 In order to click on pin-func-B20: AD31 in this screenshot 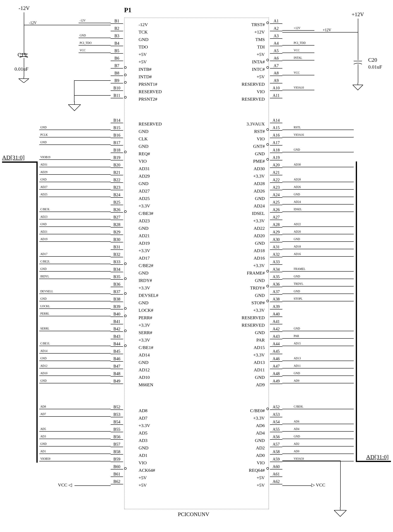, I will do `click(144, 169)`.